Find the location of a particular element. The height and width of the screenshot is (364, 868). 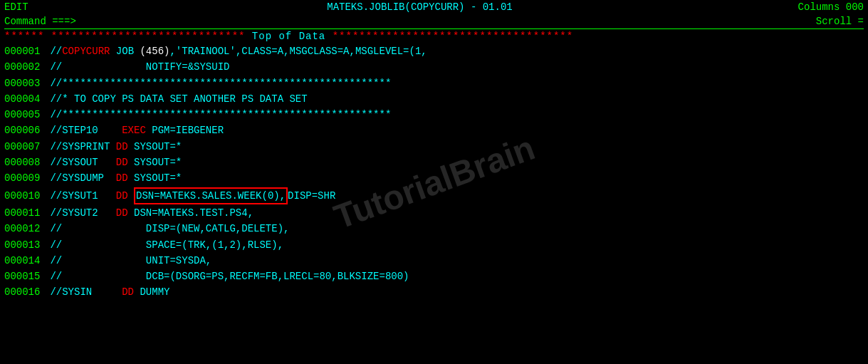

code-1-job: JOB is located at coordinates (125, 51).